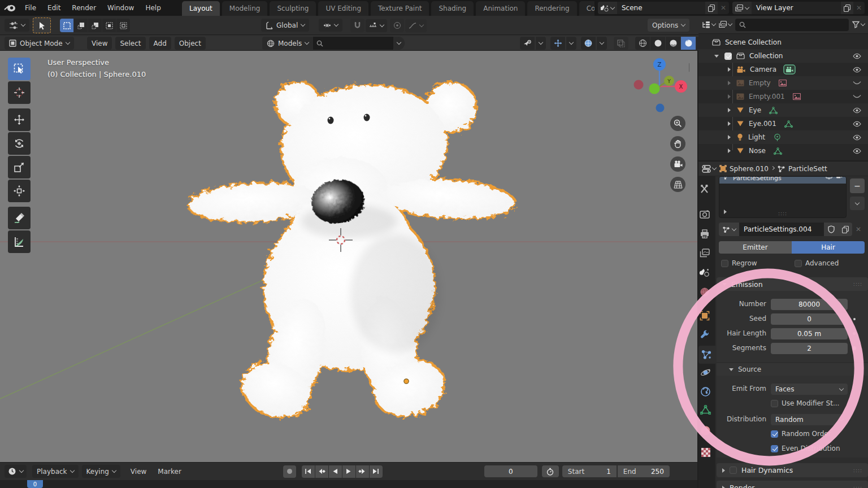  What do you see at coordinates (501, 8) in the screenshot?
I see `tab-animation: Animation` at bounding box center [501, 8].